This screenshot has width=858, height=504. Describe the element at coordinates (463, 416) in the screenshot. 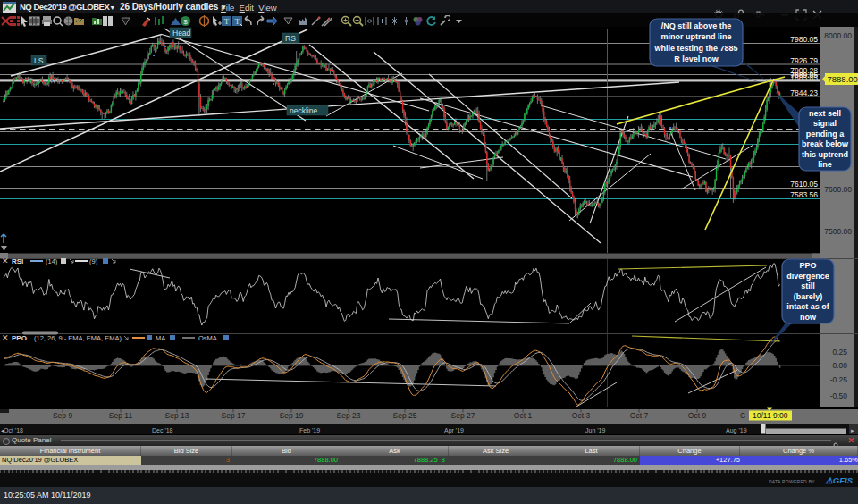

I see `svg-text: Sep 27` at that location.